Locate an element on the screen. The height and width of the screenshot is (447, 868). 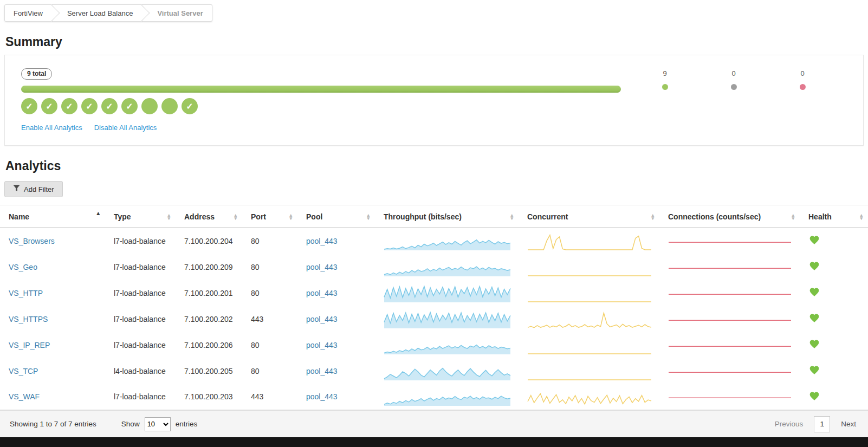
sort-icon: ▴ is located at coordinates (98, 213).